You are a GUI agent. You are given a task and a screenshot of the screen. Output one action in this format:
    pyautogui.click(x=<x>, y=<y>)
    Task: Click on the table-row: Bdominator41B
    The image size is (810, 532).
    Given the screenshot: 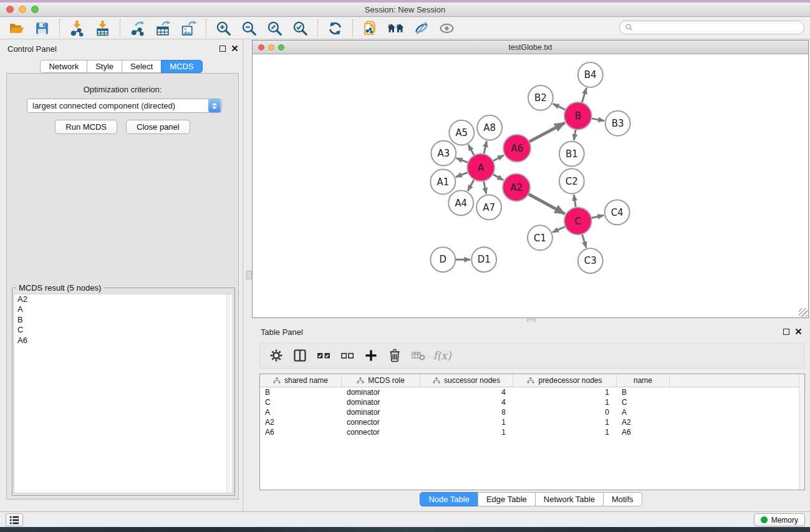 What is the action you would take?
    pyautogui.click(x=533, y=392)
    